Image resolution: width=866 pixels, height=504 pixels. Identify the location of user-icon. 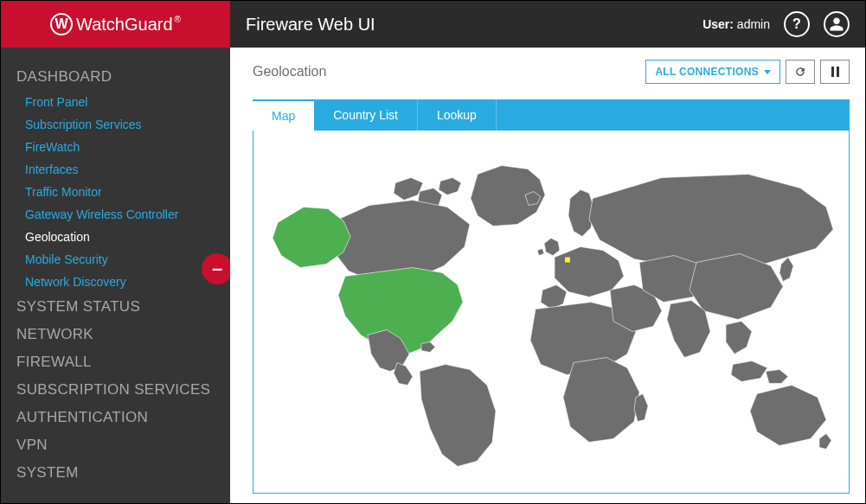
(837, 24).